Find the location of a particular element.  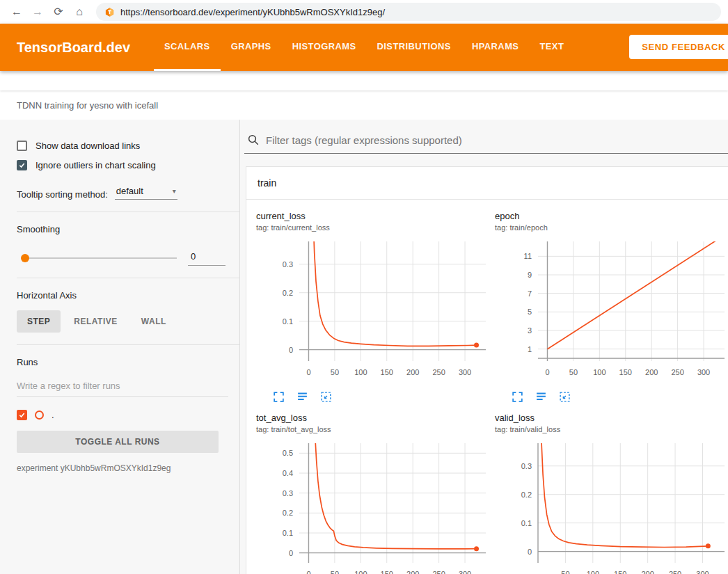

chart-title: valid_loss is located at coordinates (611, 417).